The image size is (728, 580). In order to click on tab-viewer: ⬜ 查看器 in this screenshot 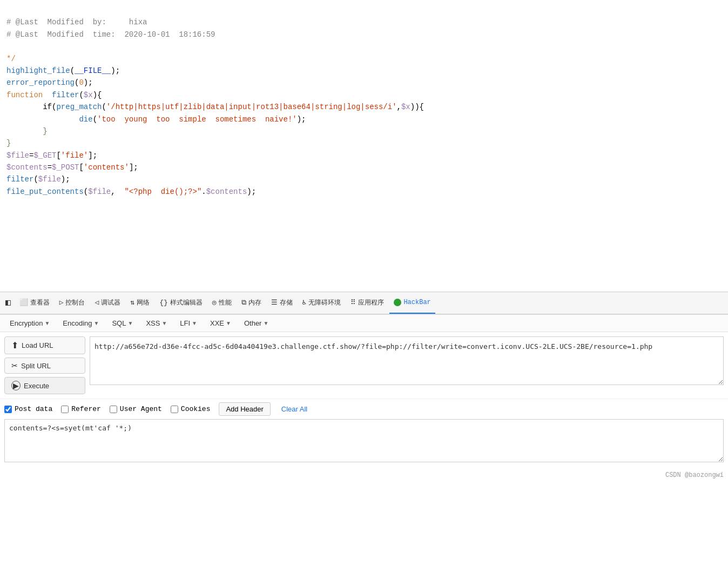, I will do `click(35, 303)`.